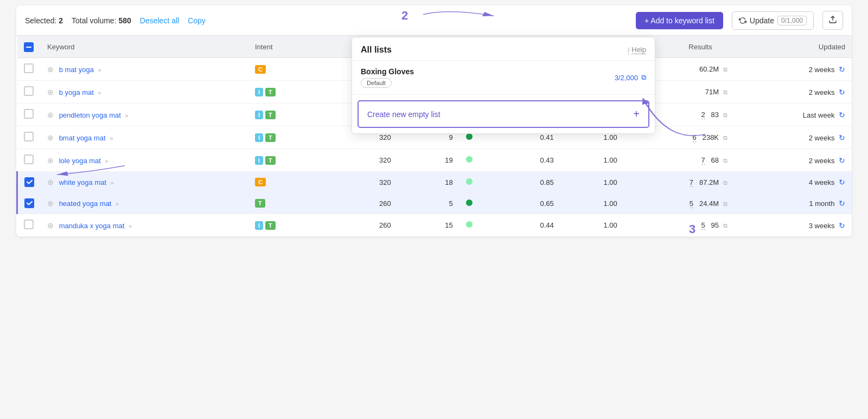 The width and height of the screenshot is (868, 419). I want to click on kd-cell: 19, so click(429, 160).